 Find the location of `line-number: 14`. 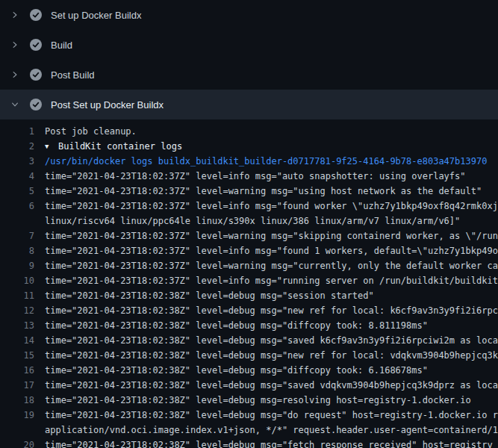

line-number: 14 is located at coordinates (17, 340).